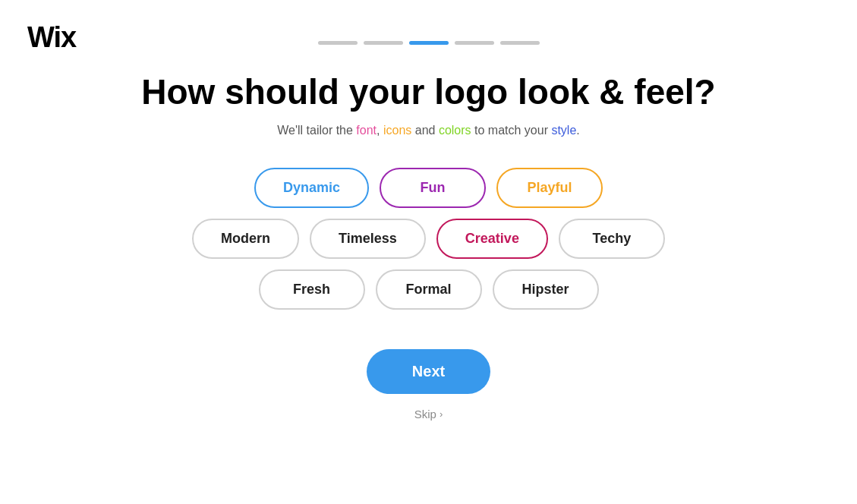 Image resolution: width=857 pixels, height=504 pixels. What do you see at coordinates (246, 238) in the screenshot?
I see `style-option-modern: Modern` at bounding box center [246, 238].